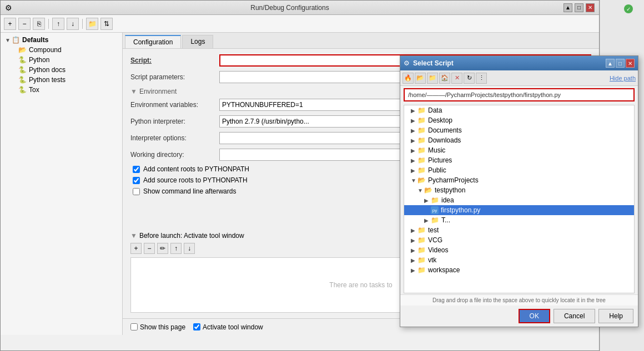 This screenshot has height=351, width=644. I want to click on folder-public-icon: 📁, so click(422, 170).